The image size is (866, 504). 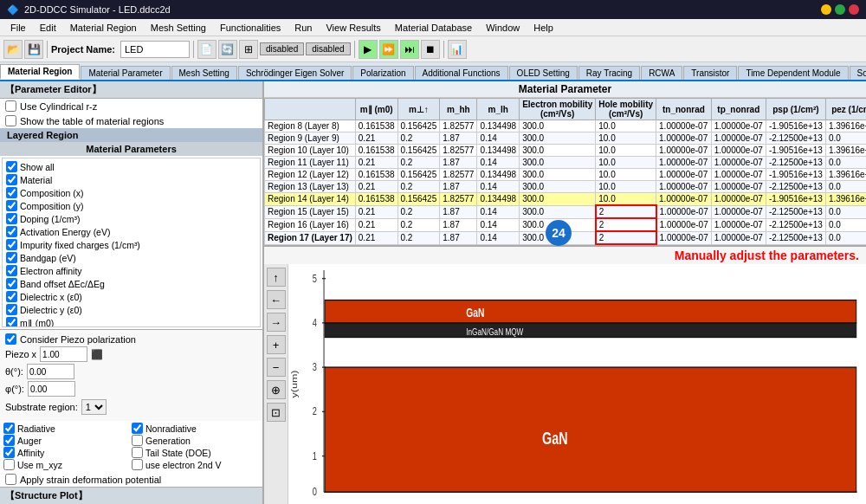 What do you see at coordinates (389, 49) in the screenshot?
I see `step-icon: ⏩` at bounding box center [389, 49].